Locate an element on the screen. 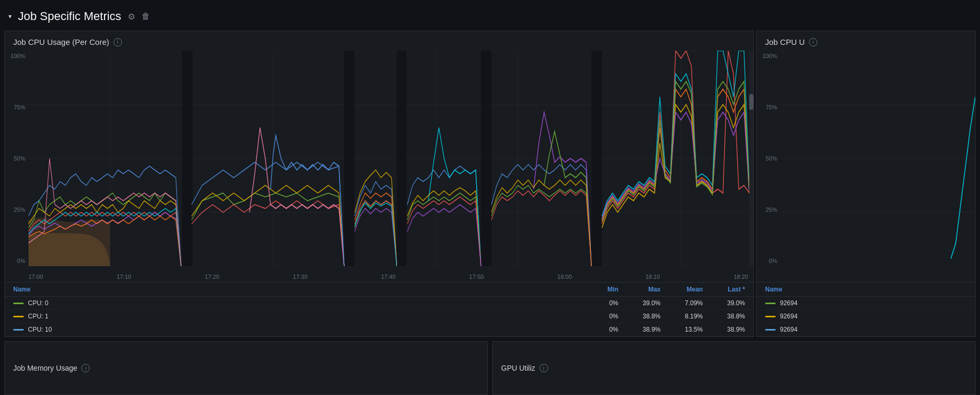  right-legend-header: Name is located at coordinates (866, 289).